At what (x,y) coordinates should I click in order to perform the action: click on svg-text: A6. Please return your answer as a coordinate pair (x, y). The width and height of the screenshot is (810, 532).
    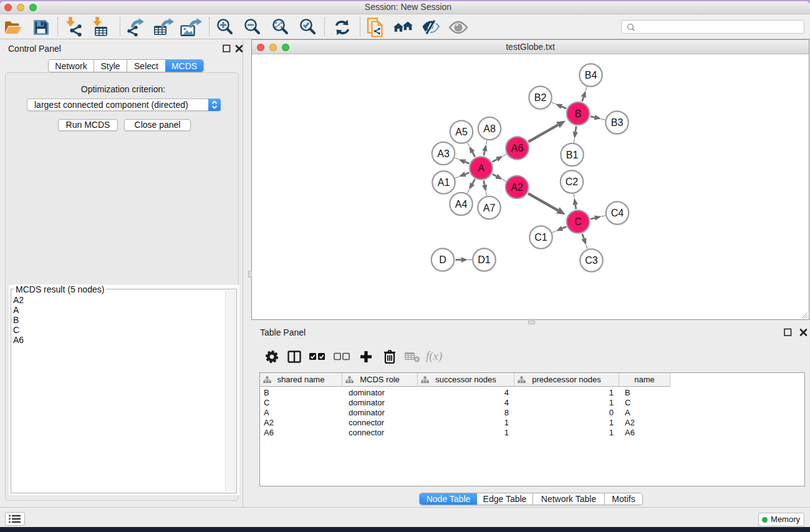
    Looking at the image, I should click on (518, 148).